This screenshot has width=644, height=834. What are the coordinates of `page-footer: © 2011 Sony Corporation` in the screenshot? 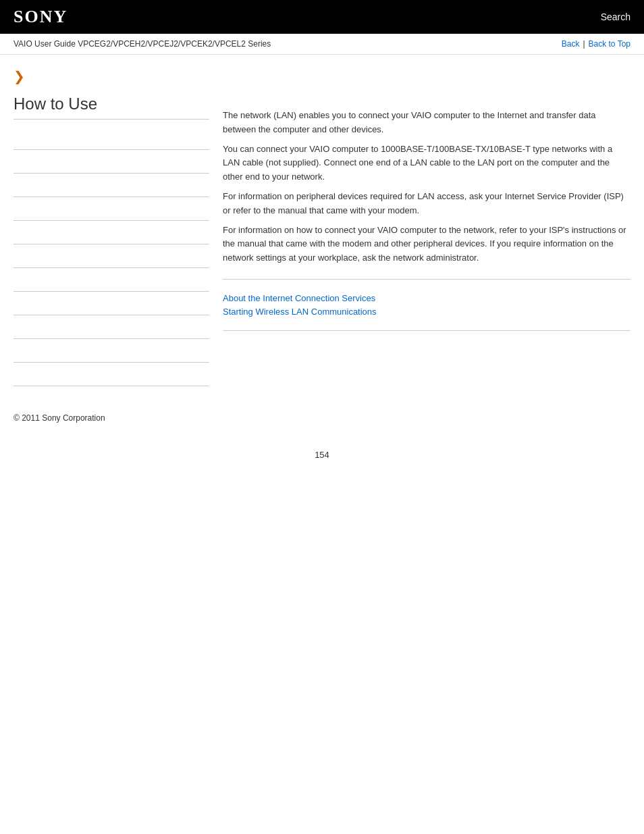 It's located at (322, 418).